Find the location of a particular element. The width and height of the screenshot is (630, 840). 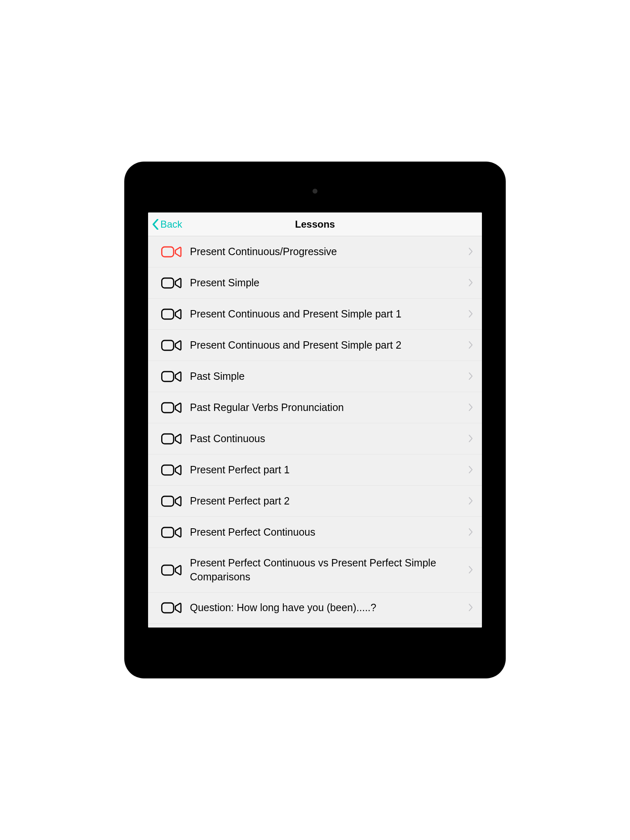

lesson-item: Present Perfect Continuous is located at coordinates (315, 532).